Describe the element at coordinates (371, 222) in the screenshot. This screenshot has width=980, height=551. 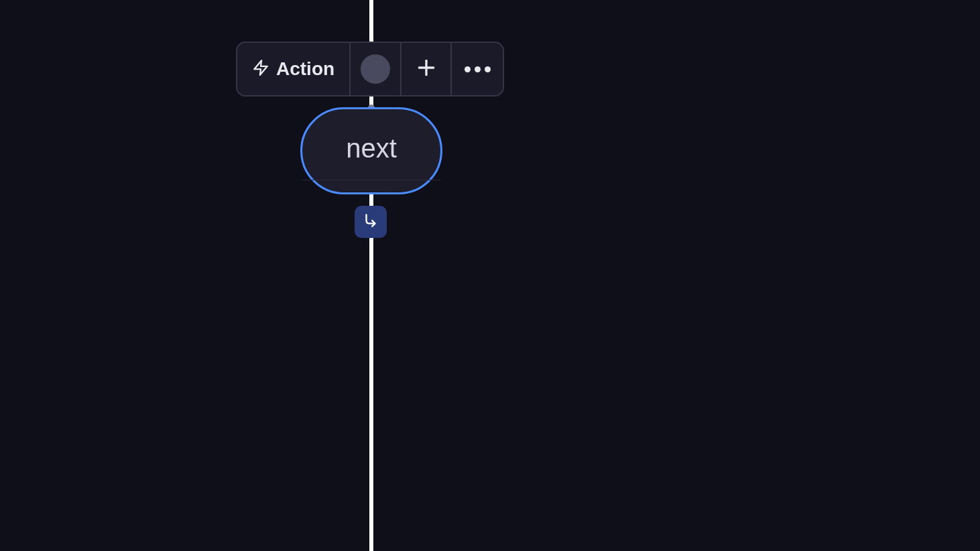
I see `arrow-down-right-icon` at that location.